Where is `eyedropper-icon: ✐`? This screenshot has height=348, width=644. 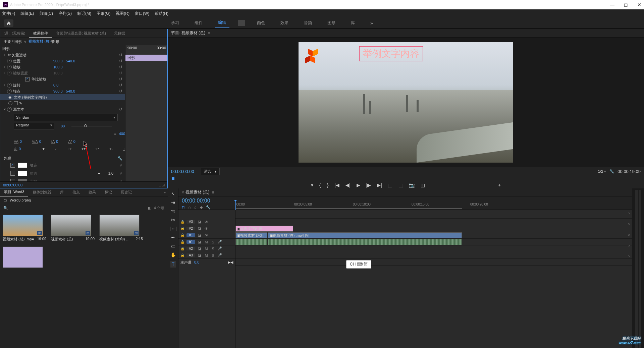
eyedropper-icon: ✐ is located at coordinates (121, 174).